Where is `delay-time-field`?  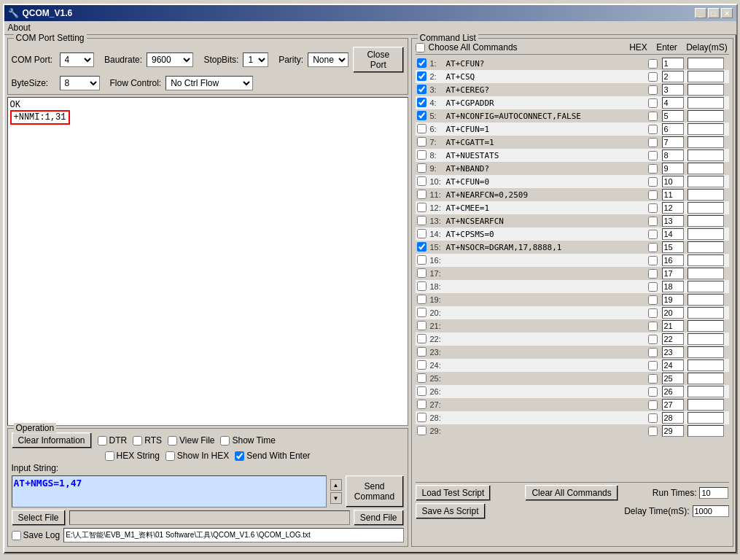
delay-time-field is located at coordinates (711, 511).